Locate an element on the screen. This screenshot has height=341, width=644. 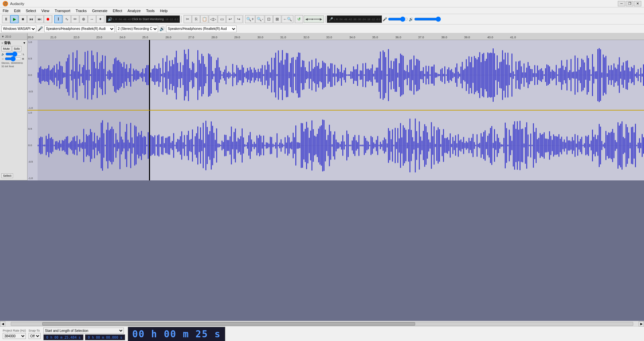
input-mic-icon: 🎤 is located at coordinates (331, 19).